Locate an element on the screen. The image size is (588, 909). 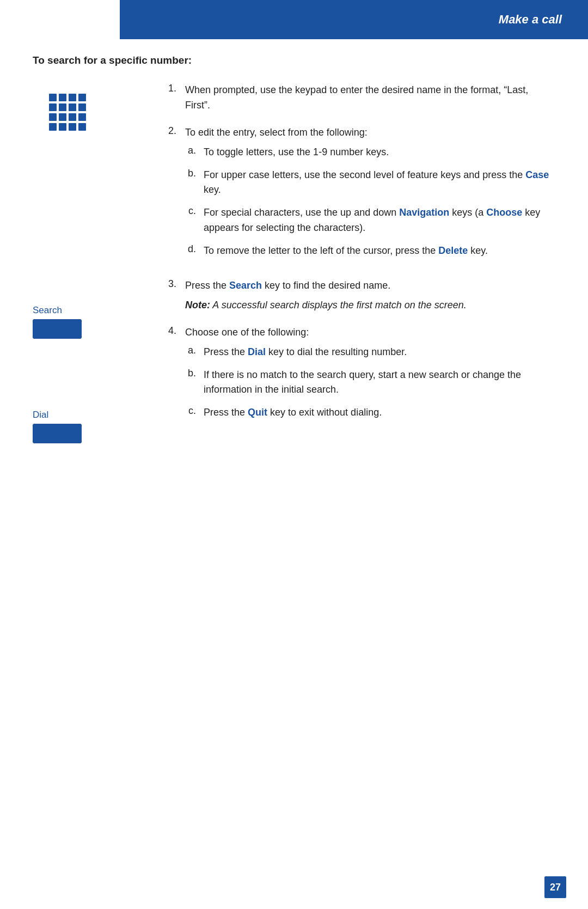
step-2-text: To edit the entry, select from the follo… is located at coordinates (370, 133).